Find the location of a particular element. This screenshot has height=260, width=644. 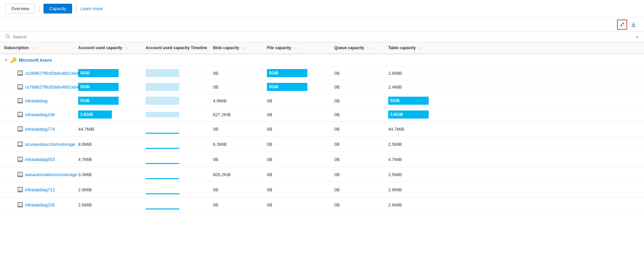

subscription-cell: cs268627f8c65b8x4601xb48 is located at coordinates (37, 73).